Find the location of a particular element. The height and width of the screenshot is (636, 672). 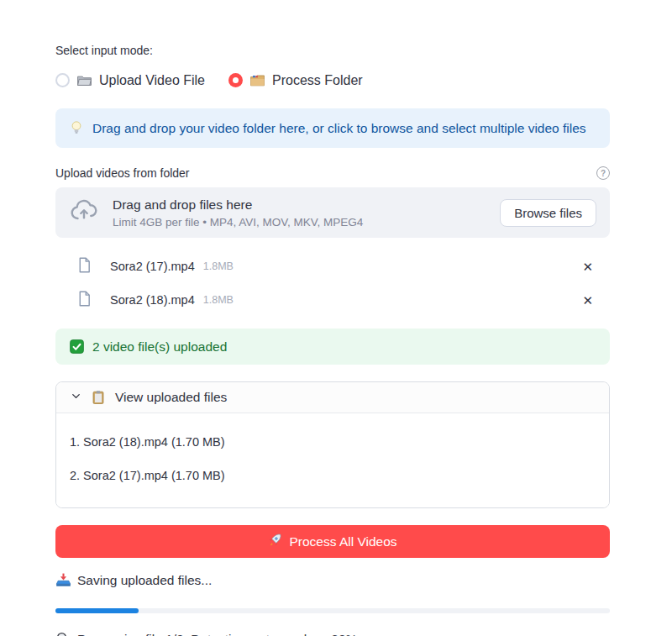

radio-process-folder: Process Folder is located at coordinates (296, 81).